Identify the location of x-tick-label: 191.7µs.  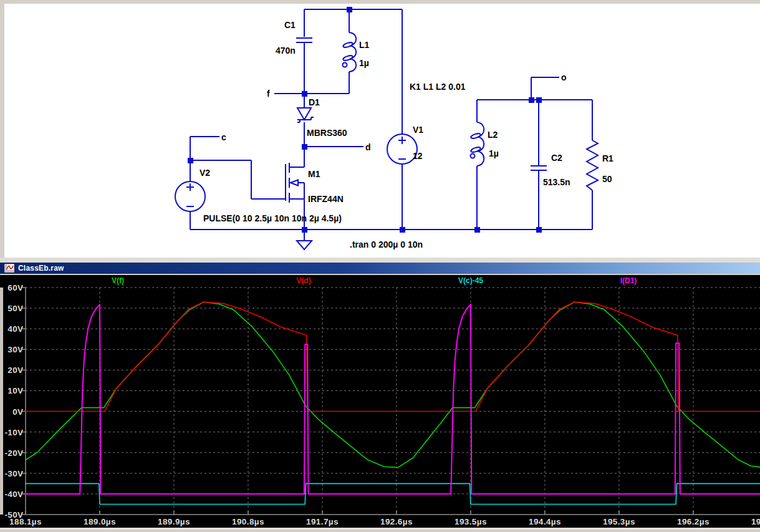
(322, 521).